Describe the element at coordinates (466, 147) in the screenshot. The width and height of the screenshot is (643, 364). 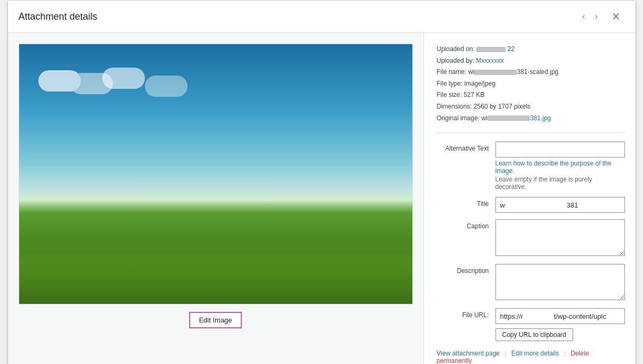
I see `alt-text-label: Alternative Text` at that location.